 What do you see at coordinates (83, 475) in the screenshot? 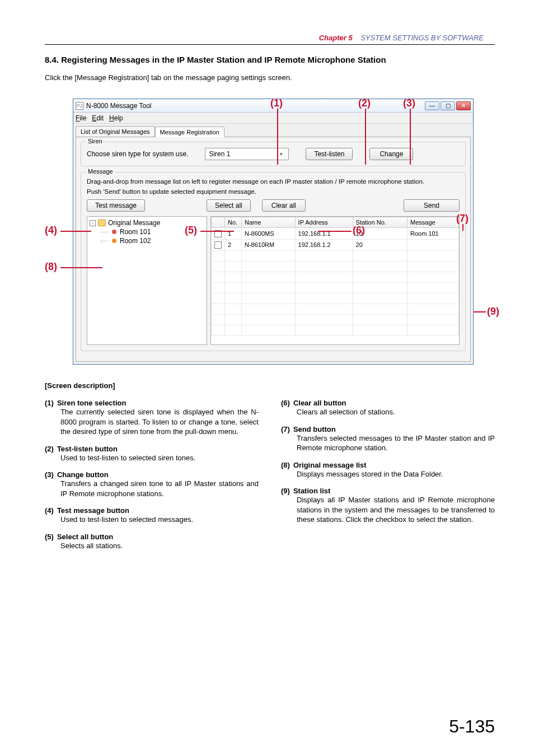
I see `item-title: Change button` at bounding box center [83, 475].